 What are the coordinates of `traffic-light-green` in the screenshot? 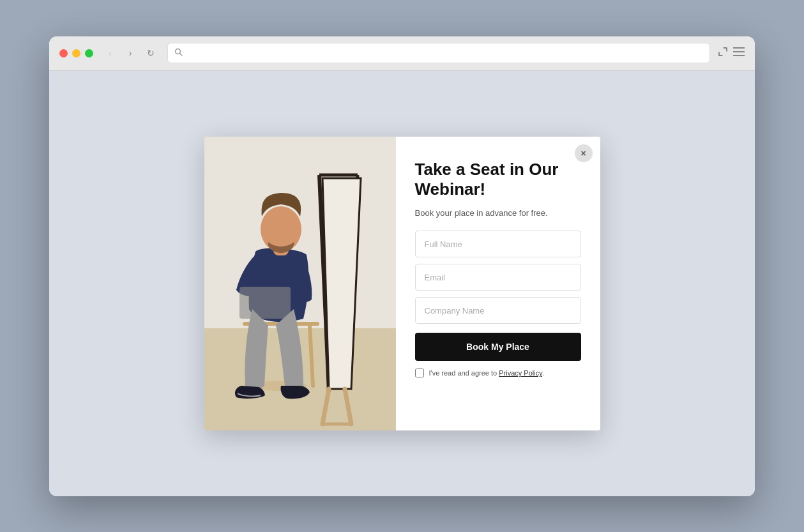 It's located at (89, 54).